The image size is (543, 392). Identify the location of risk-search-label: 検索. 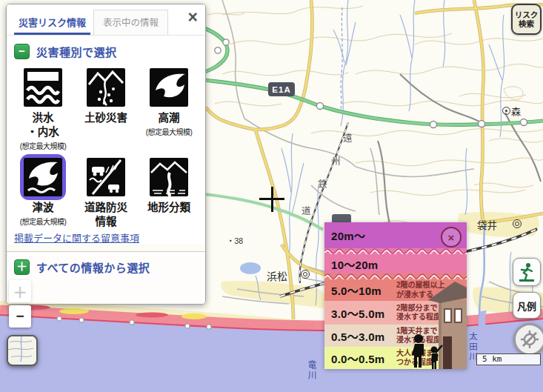
(526, 24).